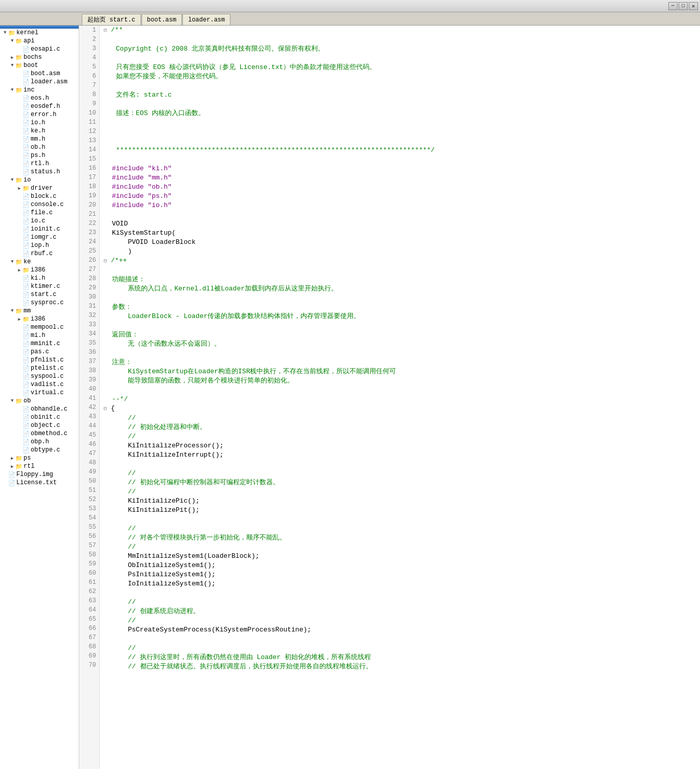 This screenshot has height=769, width=700. Describe the element at coordinates (39, 384) in the screenshot. I see `tree-item-vadlist.c: 📄vadlist.c` at that location.